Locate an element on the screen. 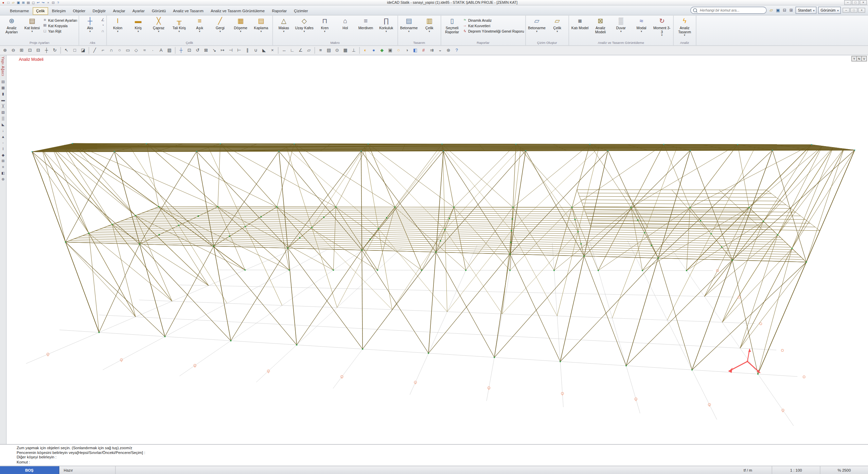 This screenshot has width=868, height=474. select-icon: ↖ is located at coordinates (67, 50).